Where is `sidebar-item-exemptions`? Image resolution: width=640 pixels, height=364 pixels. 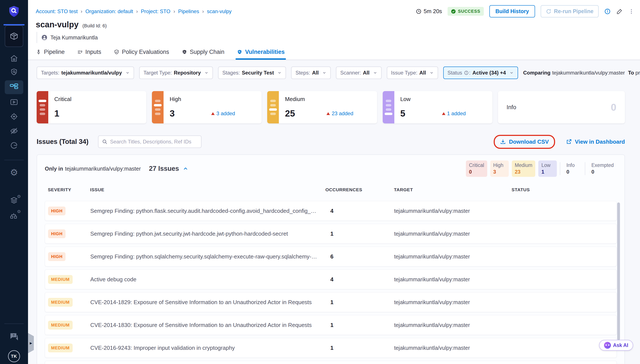 sidebar-item-exemptions is located at coordinates (14, 131).